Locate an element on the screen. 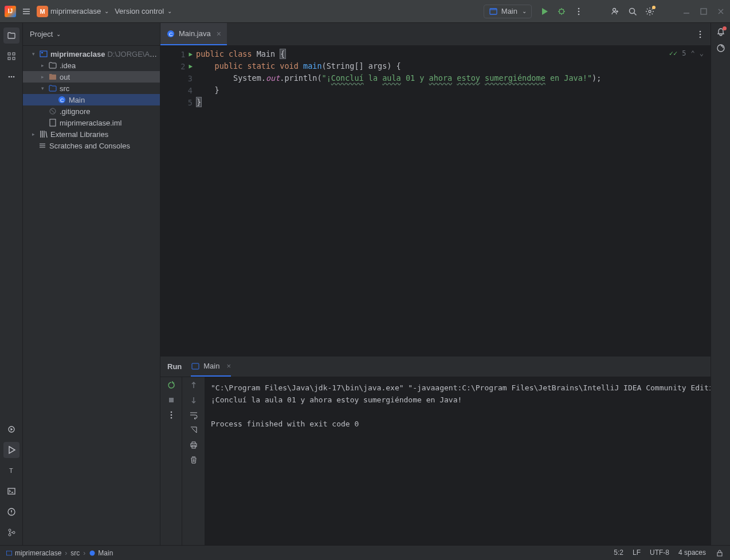  close-icon: × is located at coordinates (229, 366).